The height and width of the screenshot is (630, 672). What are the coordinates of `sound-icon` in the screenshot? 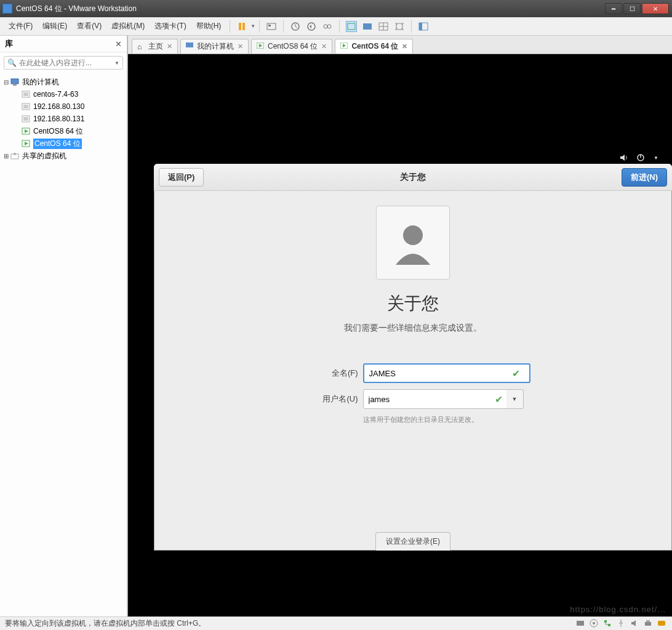 It's located at (635, 624).